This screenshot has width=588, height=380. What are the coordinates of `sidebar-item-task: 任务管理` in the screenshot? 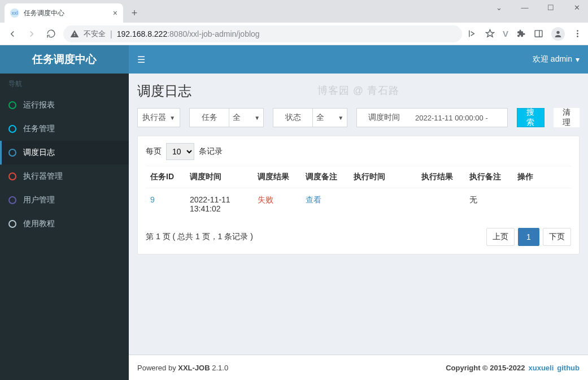 It's located at (64, 129).